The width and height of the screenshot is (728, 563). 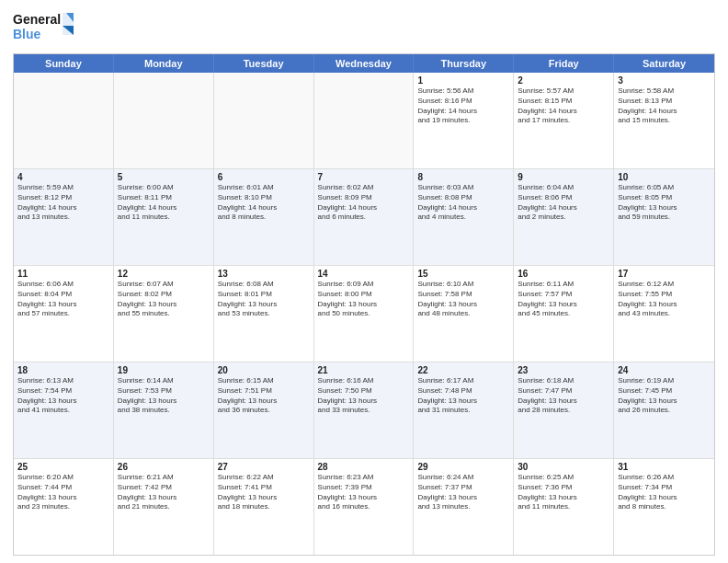 I want to click on calendar-day-header: Saturday, so click(x=664, y=63).